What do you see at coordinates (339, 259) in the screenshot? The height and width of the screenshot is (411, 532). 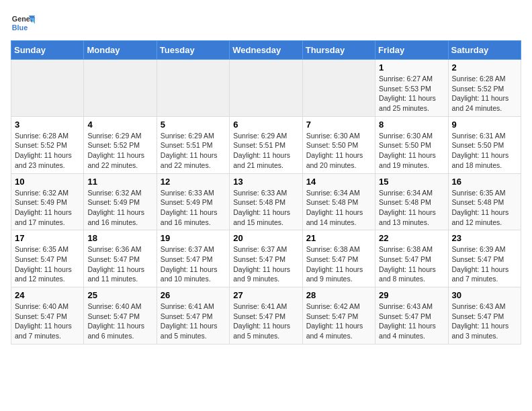 I see `day-cell: 21Sunrise: 6:38 AM Sunset: 5:47 PM Dayli…` at bounding box center [339, 259].